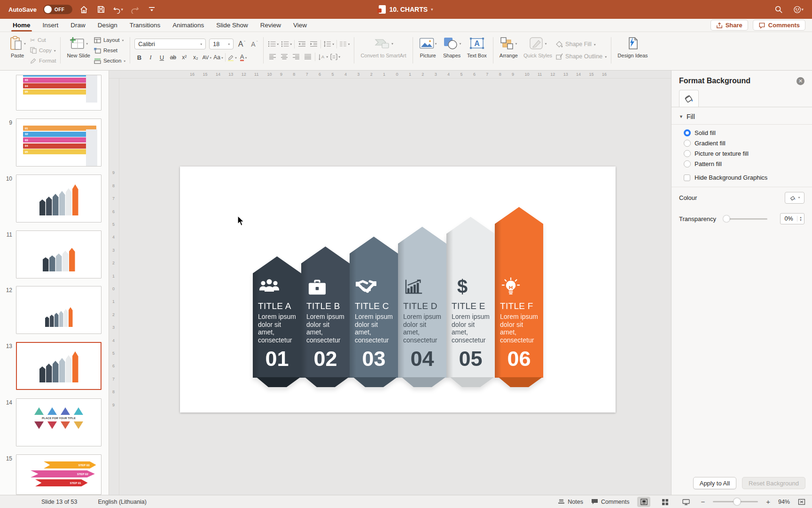 The image size is (812, 508). What do you see at coordinates (58, 9) in the screenshot?
I see `autosave-toggle: OFF` at bounding box center [58, 9].